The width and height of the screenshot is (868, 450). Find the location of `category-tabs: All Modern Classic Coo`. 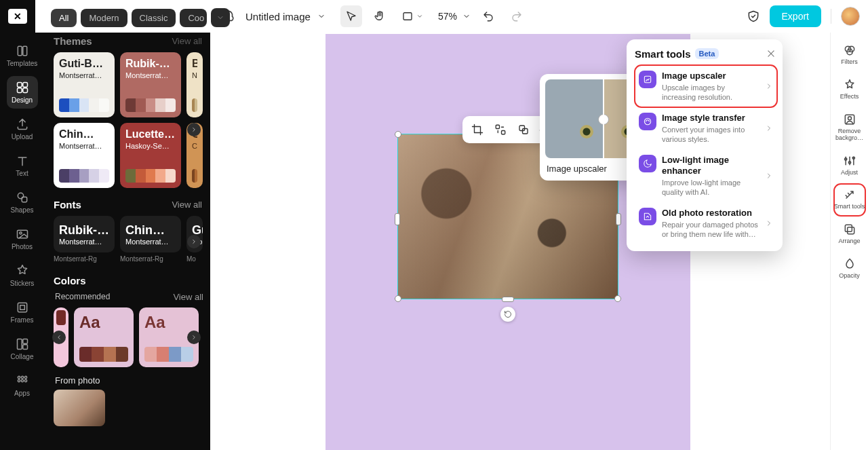

category-tabs: All Modern Classic Coo is located at coordinates (140, 18).